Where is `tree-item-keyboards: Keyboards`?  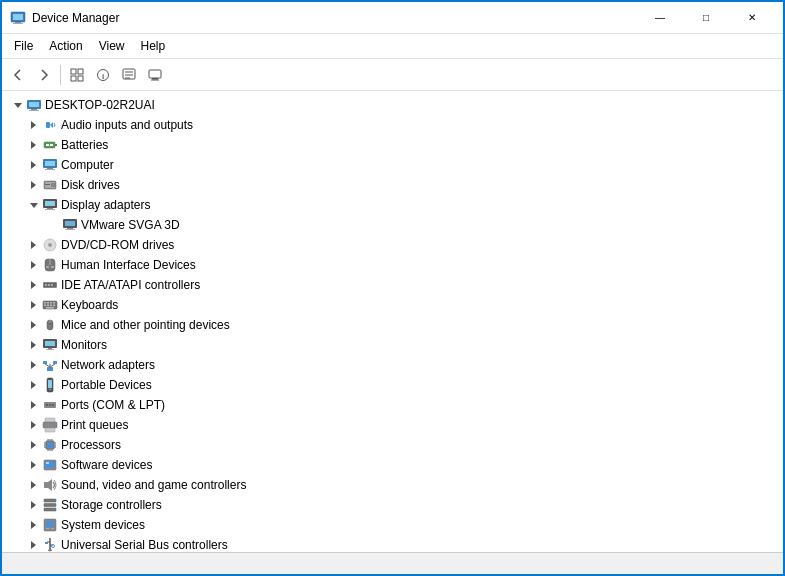
tree-item-keyboards: Keyboards is located at coordinates (392, 305).